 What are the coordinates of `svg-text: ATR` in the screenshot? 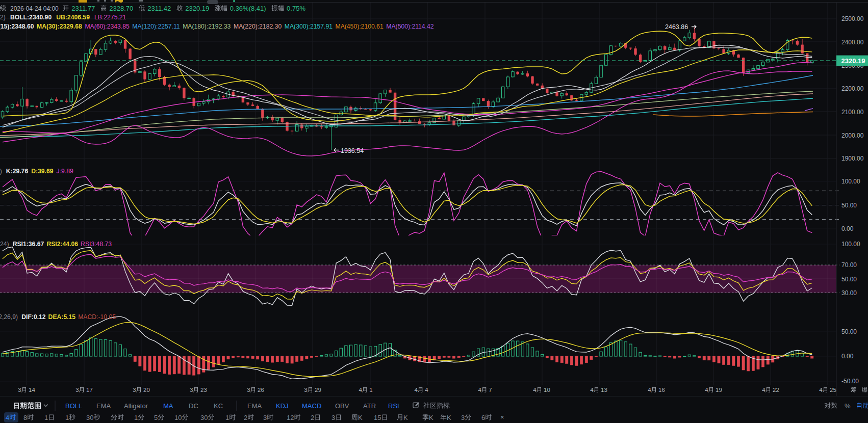 It's located at (369, 406).